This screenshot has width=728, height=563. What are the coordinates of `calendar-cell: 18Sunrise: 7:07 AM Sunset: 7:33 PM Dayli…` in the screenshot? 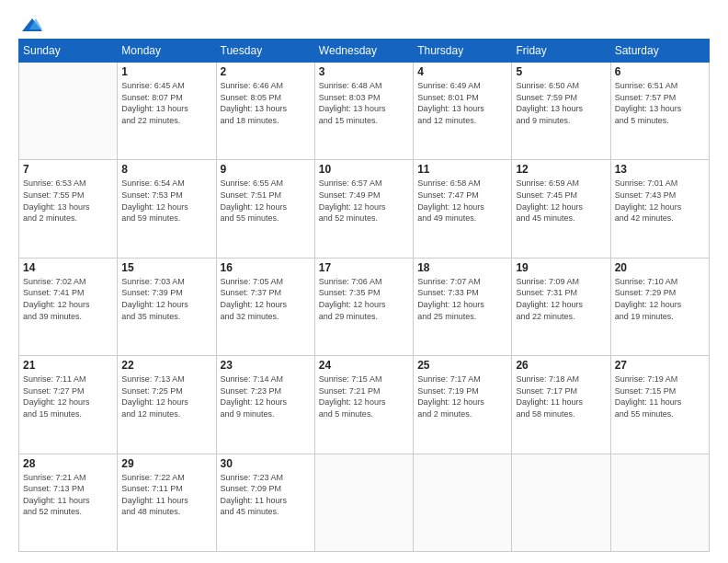 It's located at (463, 306).